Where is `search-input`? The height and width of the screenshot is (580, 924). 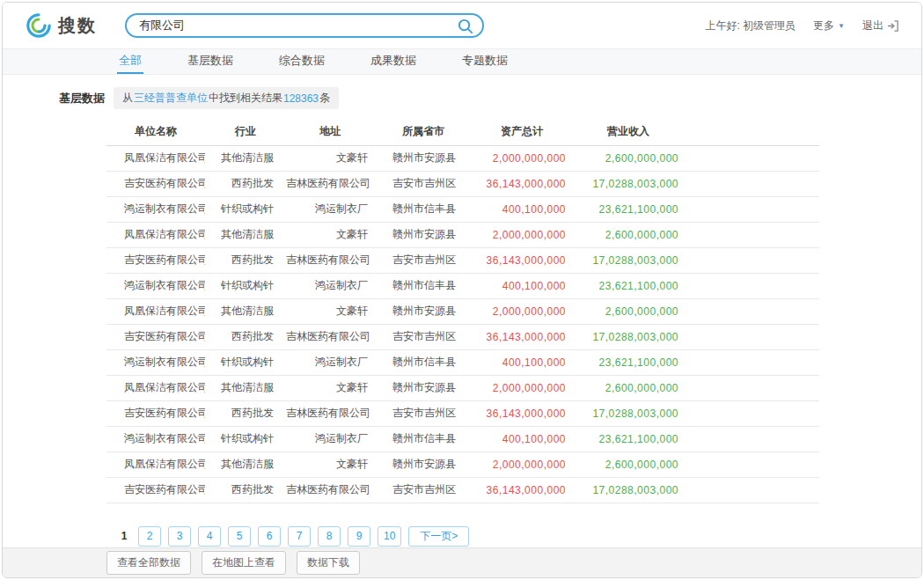 search-input is located at coordinates (297, 26).